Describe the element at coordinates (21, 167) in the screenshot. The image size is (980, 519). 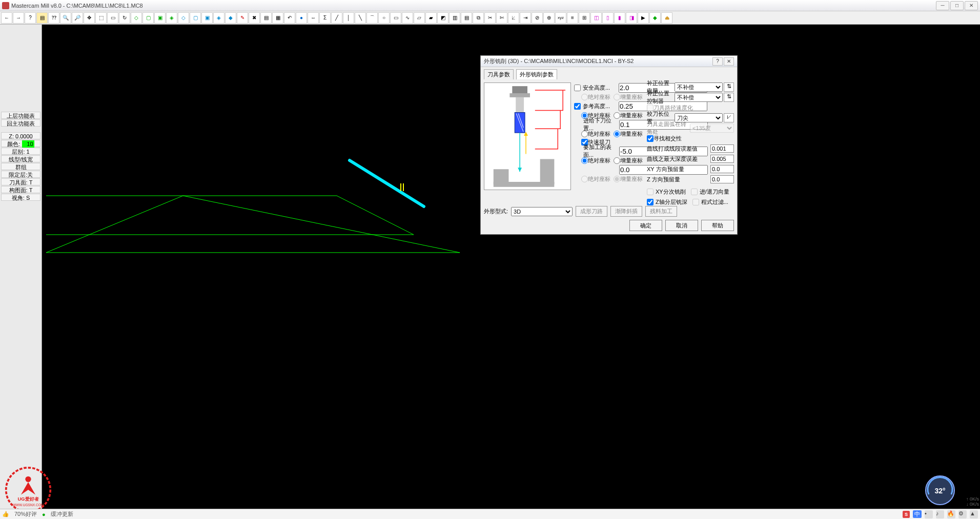
I see `group-row: 群组` at that location.